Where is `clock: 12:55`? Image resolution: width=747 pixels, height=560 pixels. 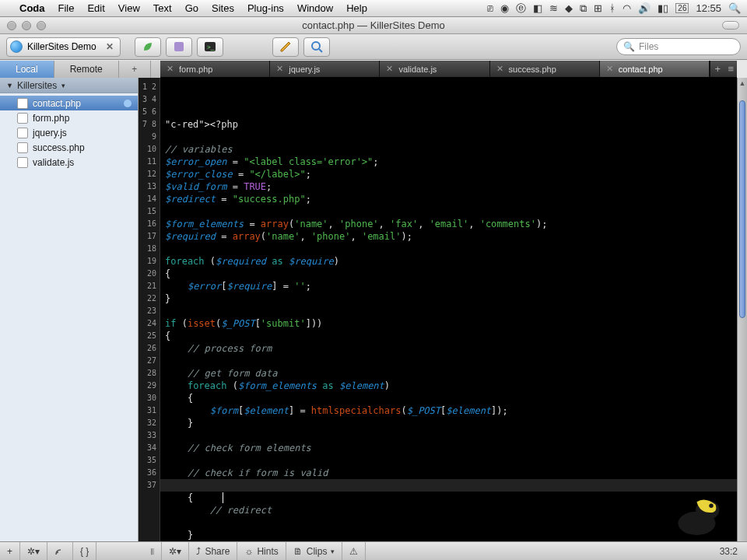 clock: 12:55 is located at coordinates (708, 8).